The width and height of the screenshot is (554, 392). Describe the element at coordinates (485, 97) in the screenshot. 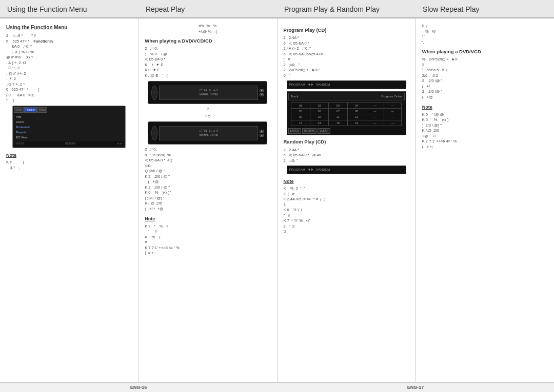

I see `c4w-8: ( +@` at that location.